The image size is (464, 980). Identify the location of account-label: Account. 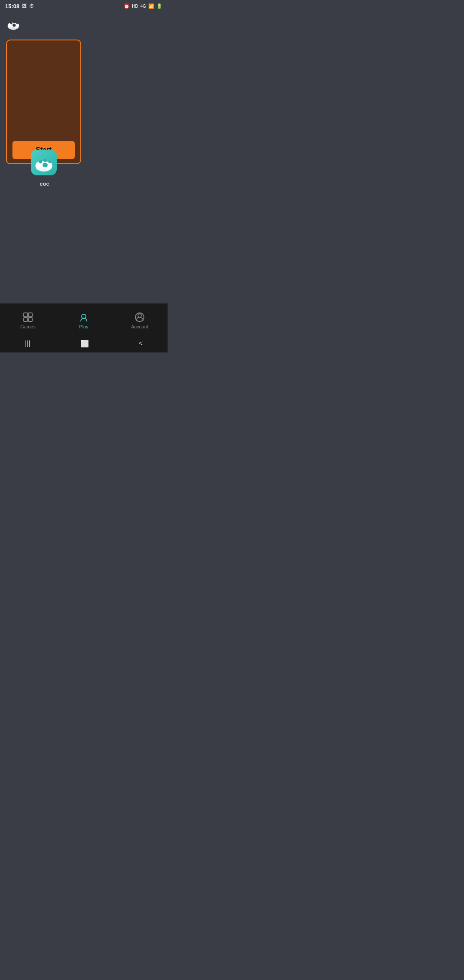
(140, 327).